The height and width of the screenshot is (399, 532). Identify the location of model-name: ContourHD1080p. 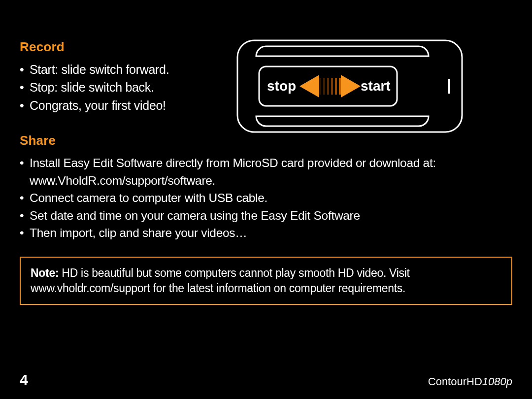
(470, 382).